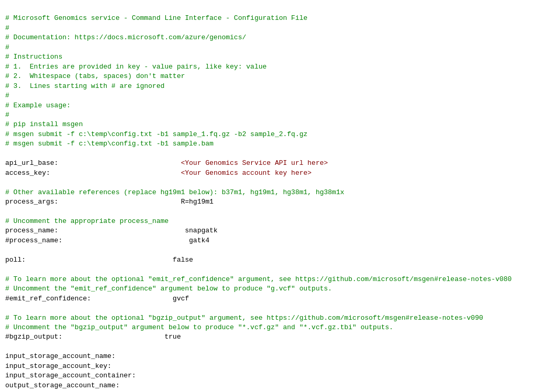 This screenshot has width=534, height=392. What do you see at coordinates (89, 298) in the screenshot?
I see `config-key: #emit_ref_confidence:` at bounding box center [89, 298].